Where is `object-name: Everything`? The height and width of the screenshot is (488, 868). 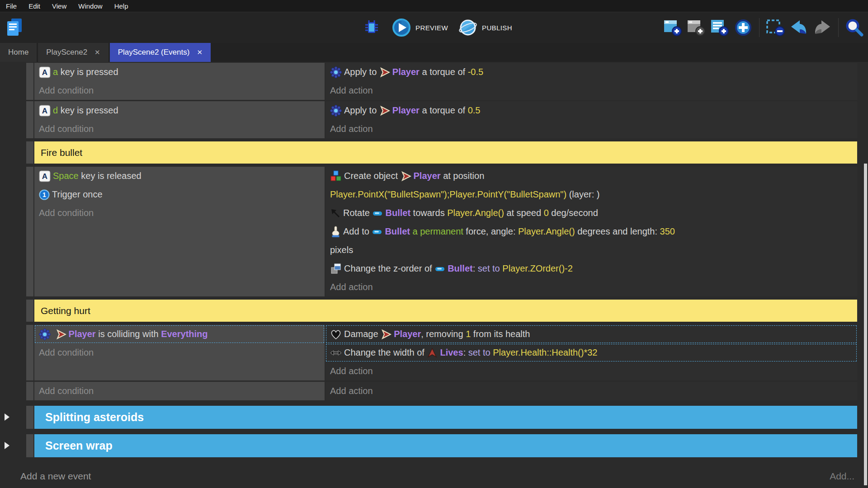 object-name: Everything is located at coordinates (184, 334).